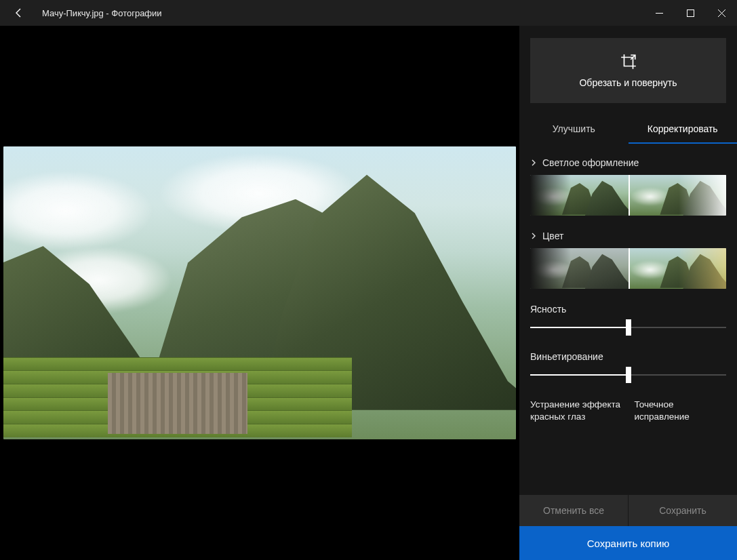  Describe the element at coordinates (591, 163) in the screenshot. I see `section-light-label: Светлое оформление` at that location.